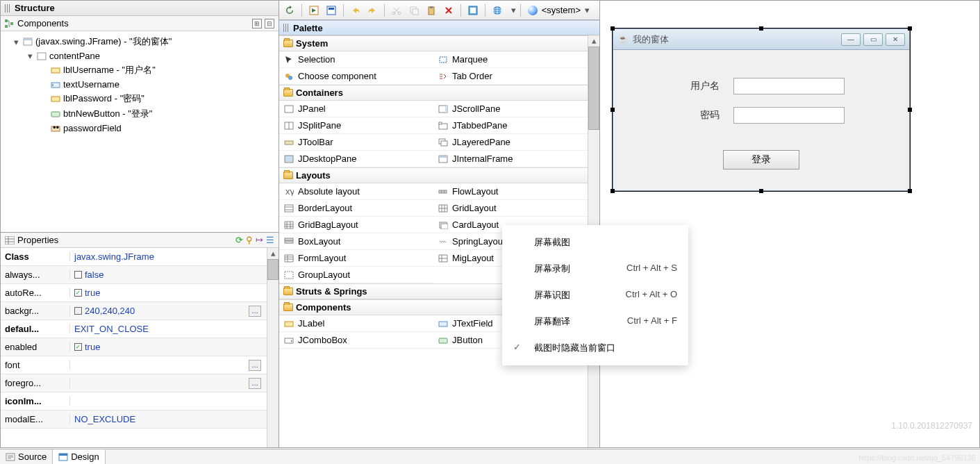 The image size is (980, 464). Describe the element at coordinates (851, 40) in the screenshot. I see `minimize-button: —` at that location.